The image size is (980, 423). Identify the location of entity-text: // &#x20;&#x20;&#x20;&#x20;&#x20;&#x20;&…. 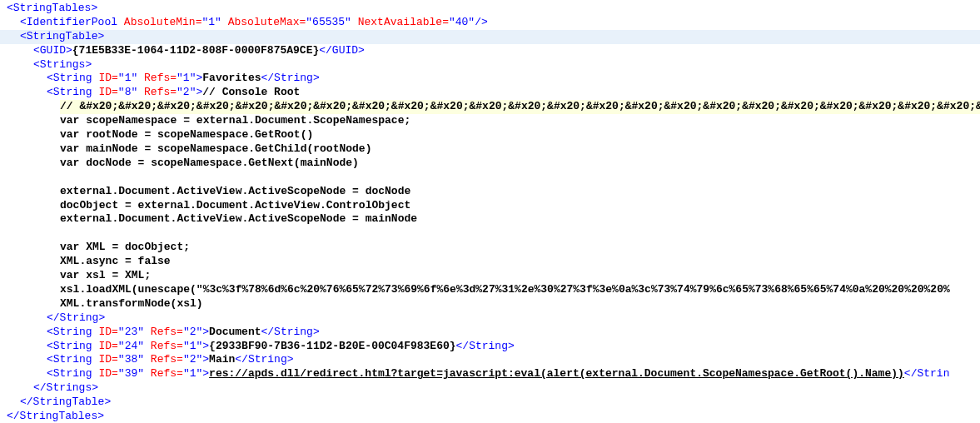
(520, 107).